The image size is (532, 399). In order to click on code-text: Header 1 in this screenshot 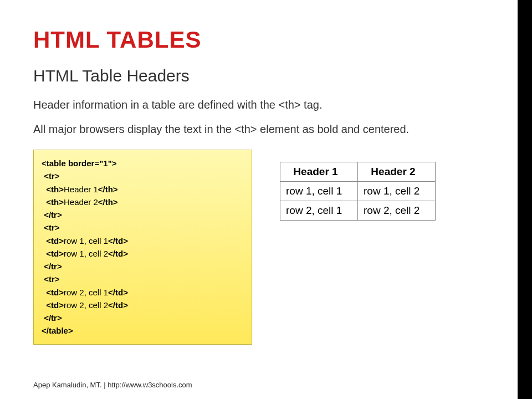, I will do `click(81, 190)`.